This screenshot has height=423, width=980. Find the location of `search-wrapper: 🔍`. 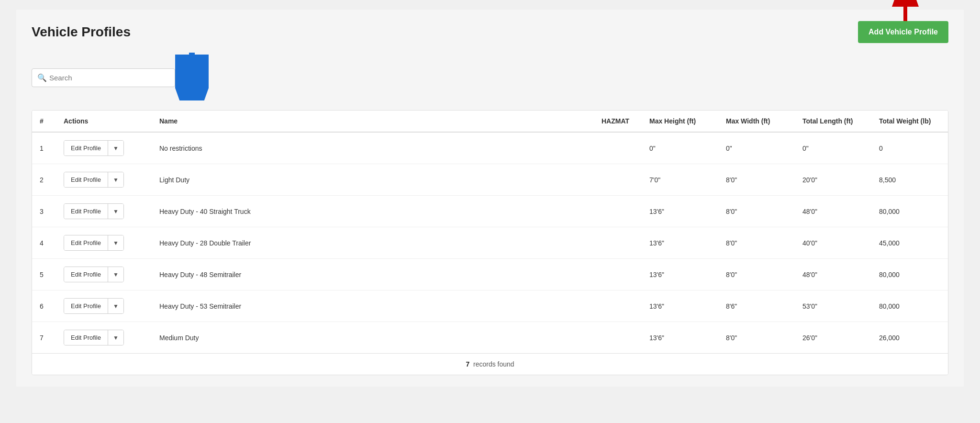

search-wrapper: 🔍 is located at coordinates (103, 78).